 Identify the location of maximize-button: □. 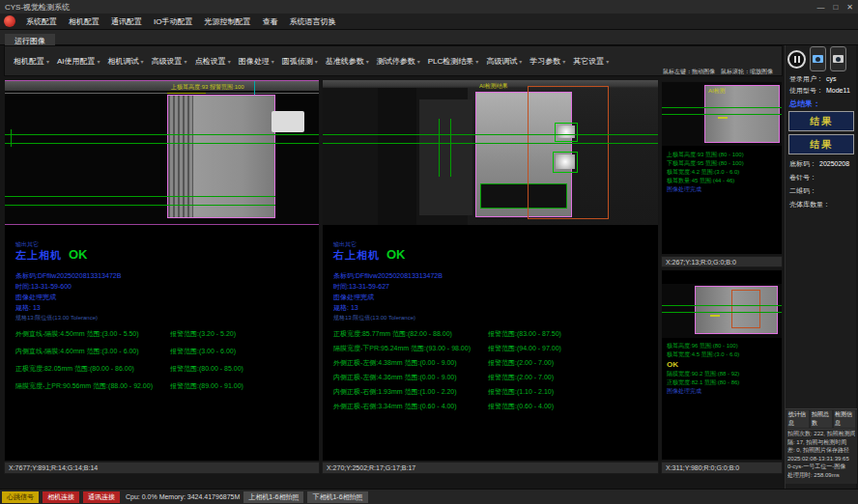
(835, 8).